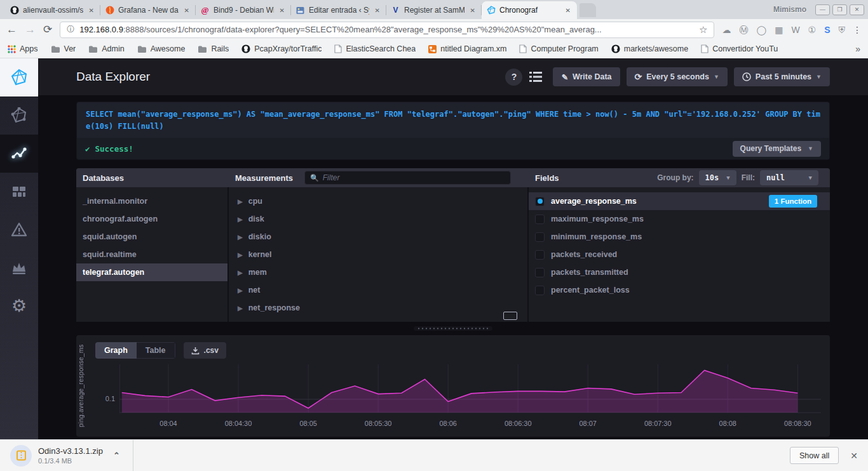 The height and width of the screenshot is (471, 868). I want to click on query-code-editor: SELECT mean("average_response_ms") AS "m…, so click(453, 120).